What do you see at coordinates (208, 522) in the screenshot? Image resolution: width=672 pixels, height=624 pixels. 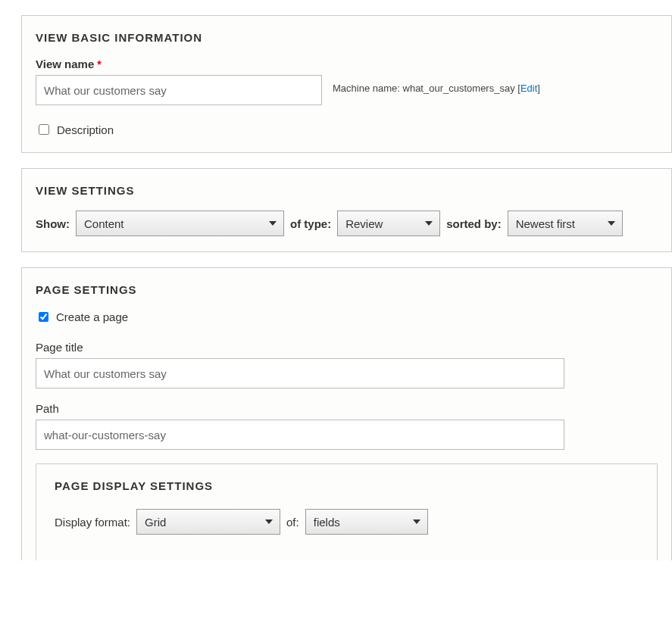 I see `display-format-select: Grid` at bounding box center [208, 522].